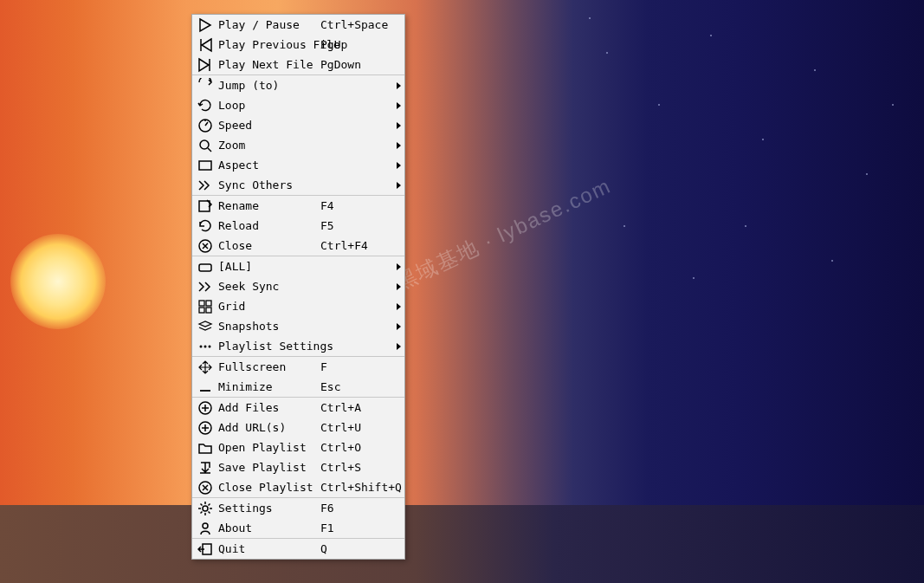 The width and height of the screenshot is (924, 583). I want to click on rename-icon, so click(205, 206).